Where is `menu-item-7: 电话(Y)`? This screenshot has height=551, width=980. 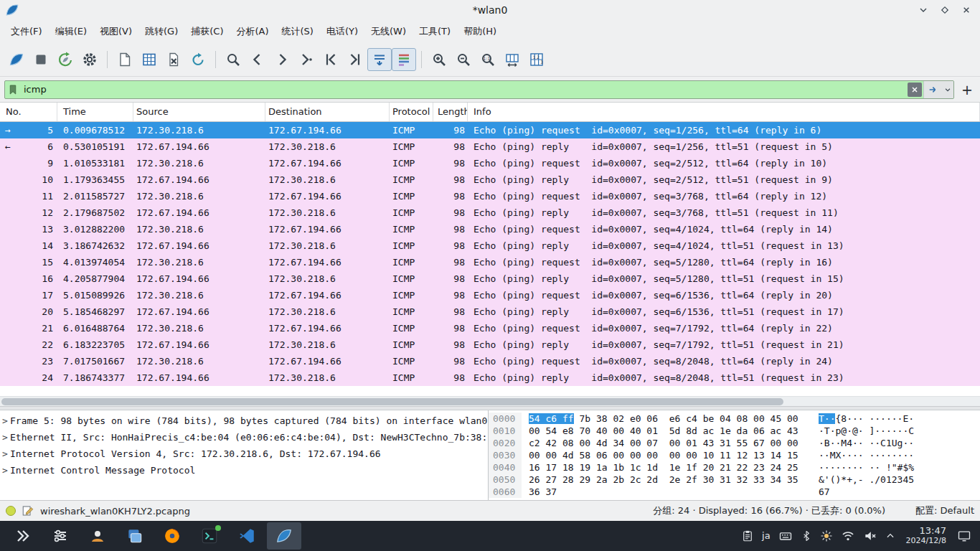 menu-item-7: 电话(Y) is located at coordinates (342, 32).